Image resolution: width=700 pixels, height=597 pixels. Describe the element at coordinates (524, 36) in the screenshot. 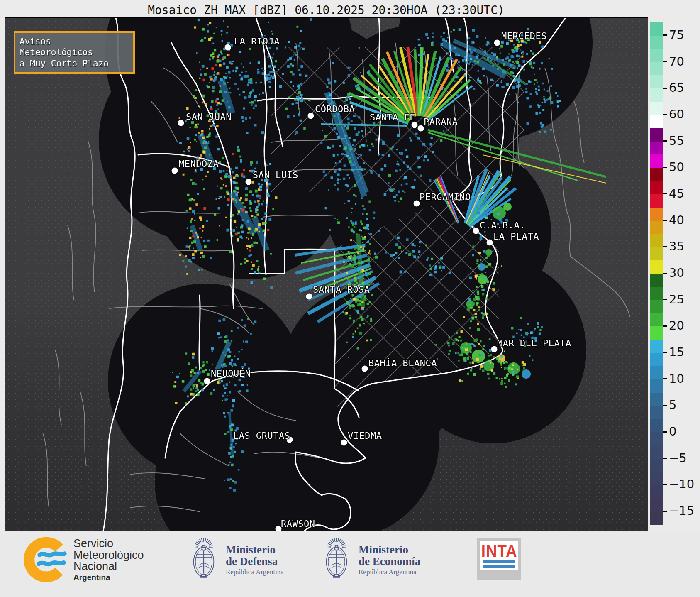

I see `city-label: MERCEDES` at that location.